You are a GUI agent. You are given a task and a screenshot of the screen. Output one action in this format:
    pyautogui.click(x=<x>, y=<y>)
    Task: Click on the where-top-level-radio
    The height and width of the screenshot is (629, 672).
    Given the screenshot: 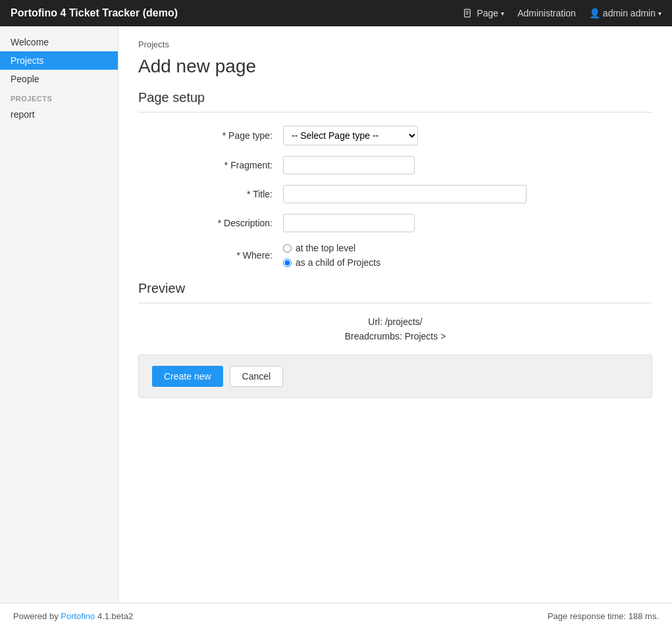 What is the action you would take?
    pyautogui.click(x=287, y=249)
    